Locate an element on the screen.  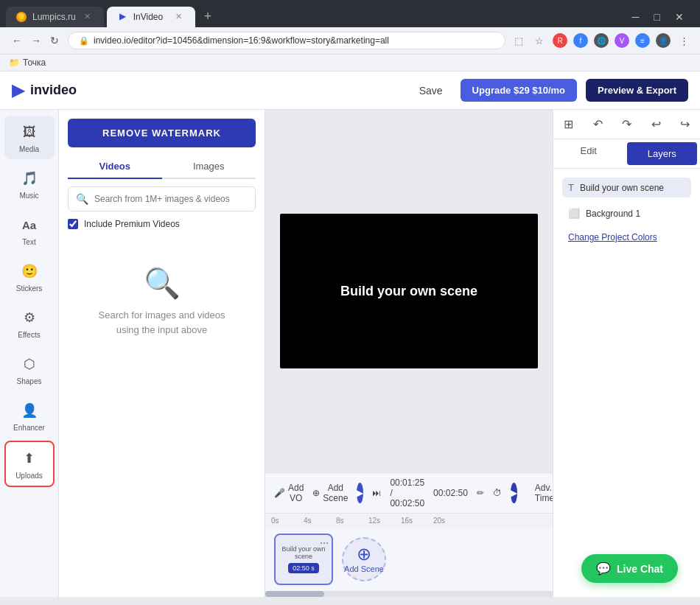
redo-button-2: ↷ is located at coordinates (626, 124).